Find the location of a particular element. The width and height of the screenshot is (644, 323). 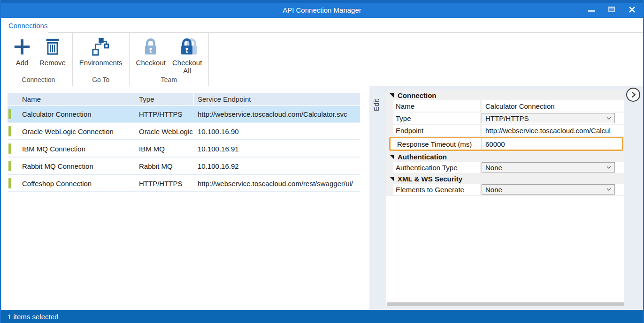

selection-count: 1 items selected is located at coordinates (33, 317).